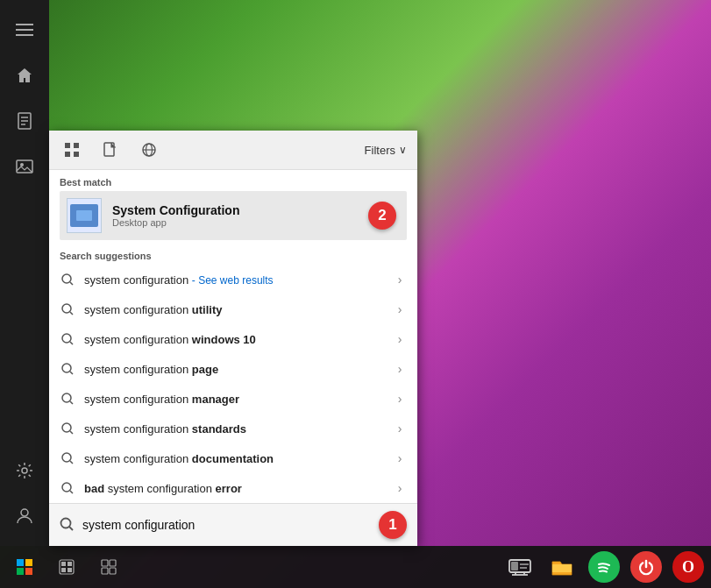  Describe the element at coordinates (25, 471) in the screenshot. I see `sidebar-item-settings` at that location.